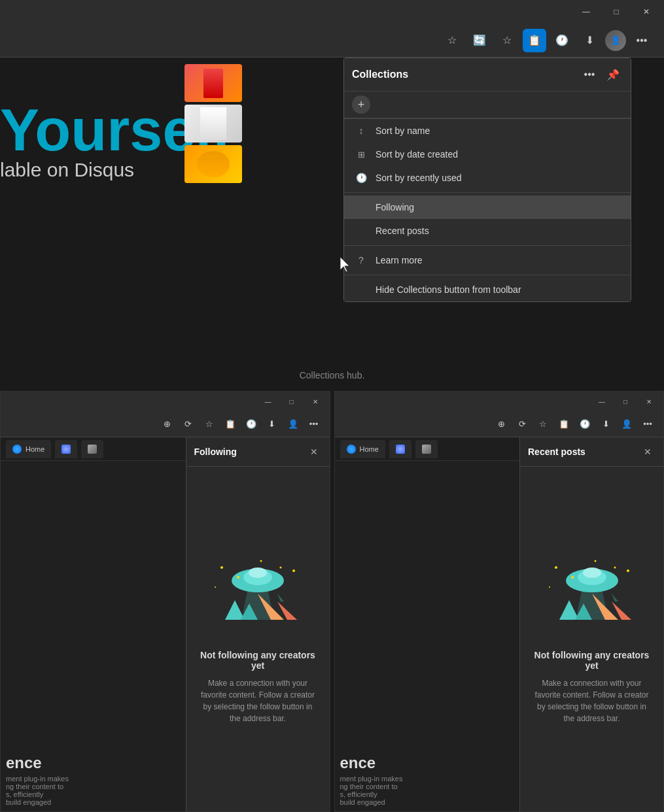 The width and height of the screenshot is (664, 812). What do you see at coordinates (258, 639) in the screenshot?
I see `following-panel-body: Not following any creators yet Make a co…` at bounding box center [258, 639].